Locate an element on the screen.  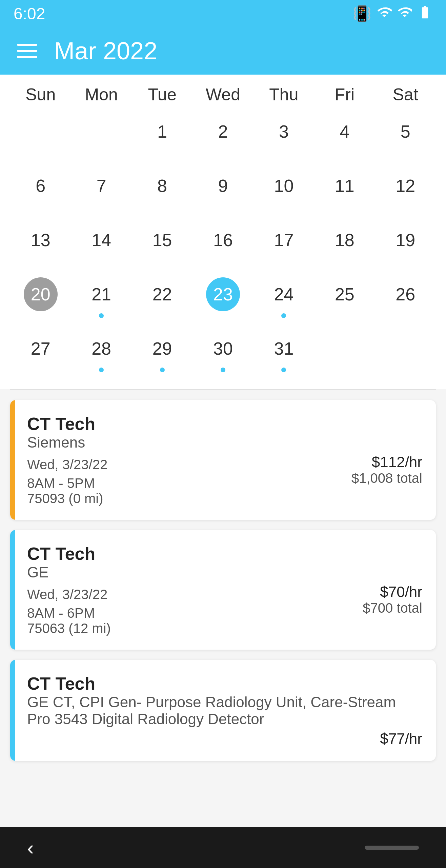
calendar-cell-16: 16 is located at coordinates (223, 243).